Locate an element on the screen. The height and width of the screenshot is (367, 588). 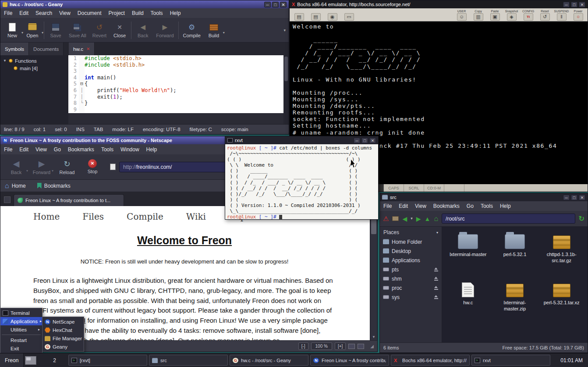
menu-item-window: Window is located at coordinates (130, 150).